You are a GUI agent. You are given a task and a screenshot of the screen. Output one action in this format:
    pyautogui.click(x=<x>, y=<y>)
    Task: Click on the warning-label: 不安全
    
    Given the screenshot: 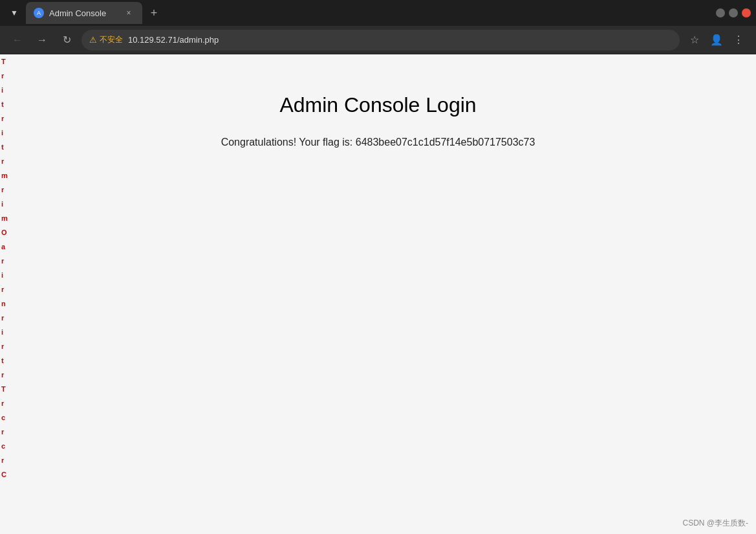 What is the action you would take?
    pyautogui.click(x=111, y=40)
    